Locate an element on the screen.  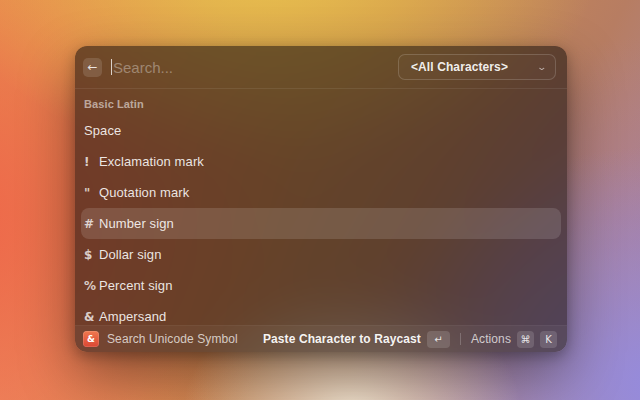
k-key-icon: K is located at coordinates (548, 340).